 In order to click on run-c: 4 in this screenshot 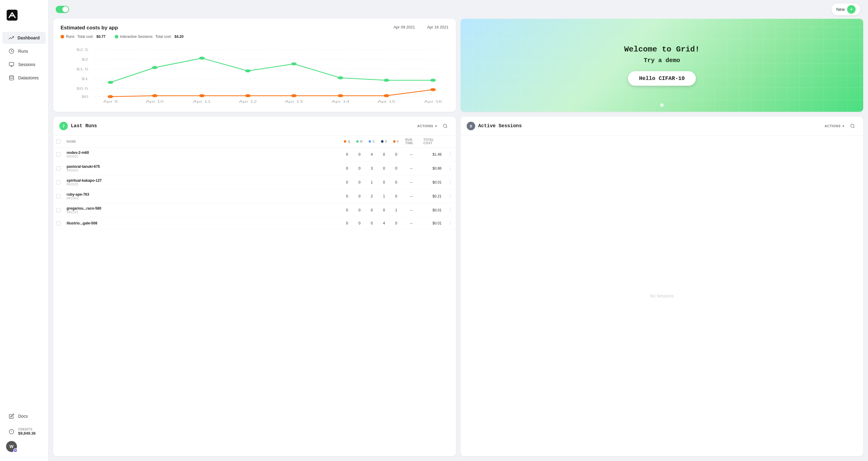, I will do `click(372, 154)`.